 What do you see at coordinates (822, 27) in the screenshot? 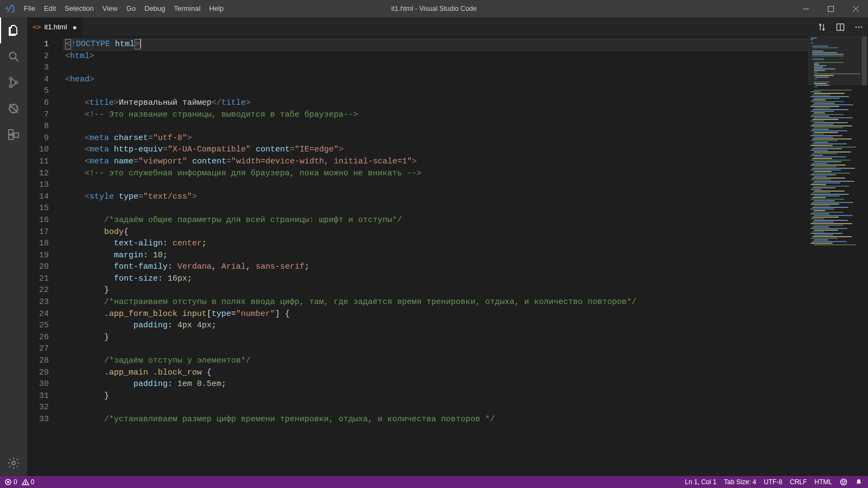
I see `compare-icon` at bounding box center [822, 27].